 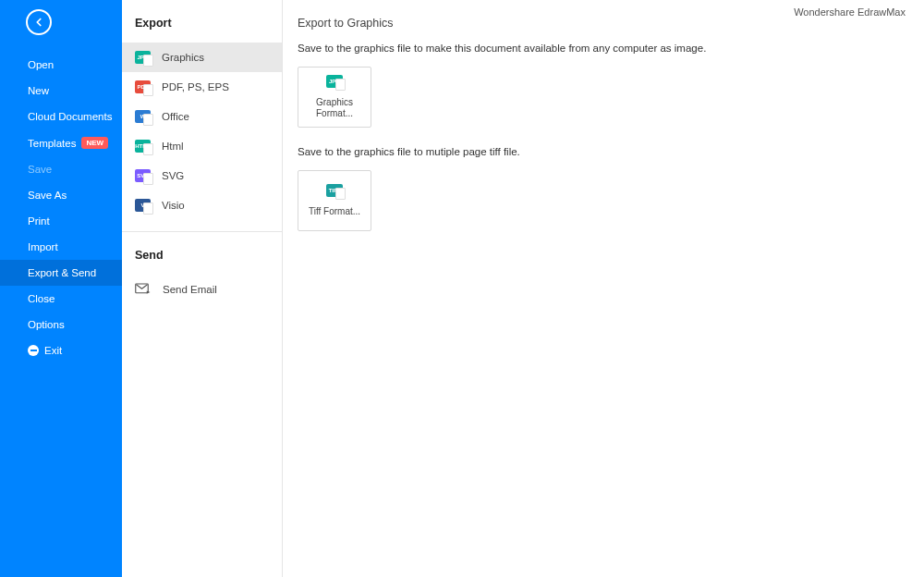 What do you see at coordinates (61, 273) in the screenshot?
I see `sidebar-item-export-send: Export & Send` at bounding box center [61, 273].